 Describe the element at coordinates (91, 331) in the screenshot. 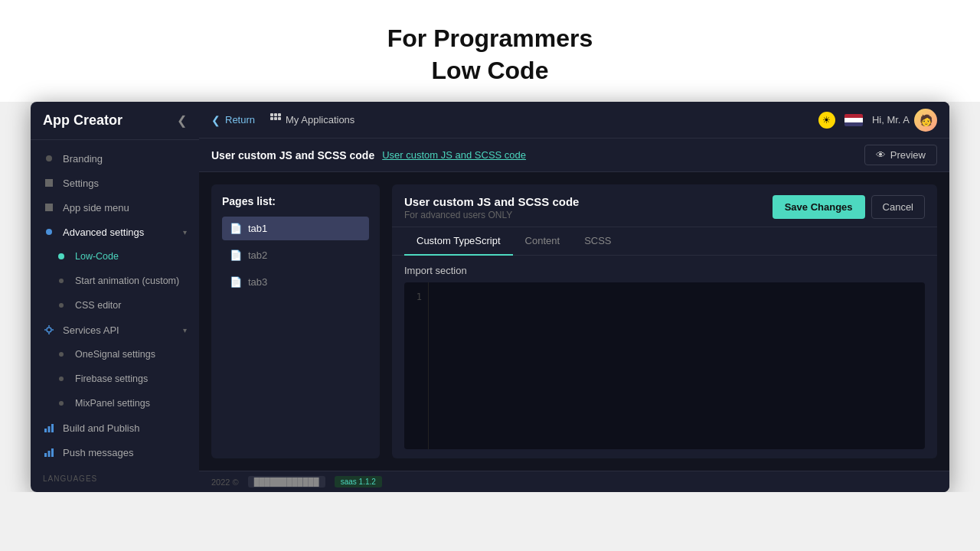

I see `sidebar-item-label: Services API` at that location.